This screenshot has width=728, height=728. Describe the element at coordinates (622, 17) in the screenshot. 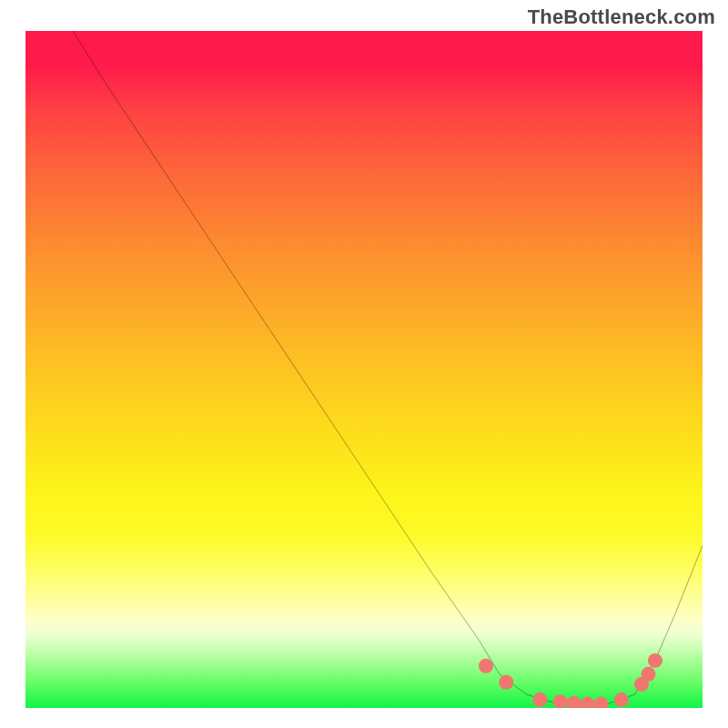

I see `watermark-text: TheBottleneck.com` at that location.